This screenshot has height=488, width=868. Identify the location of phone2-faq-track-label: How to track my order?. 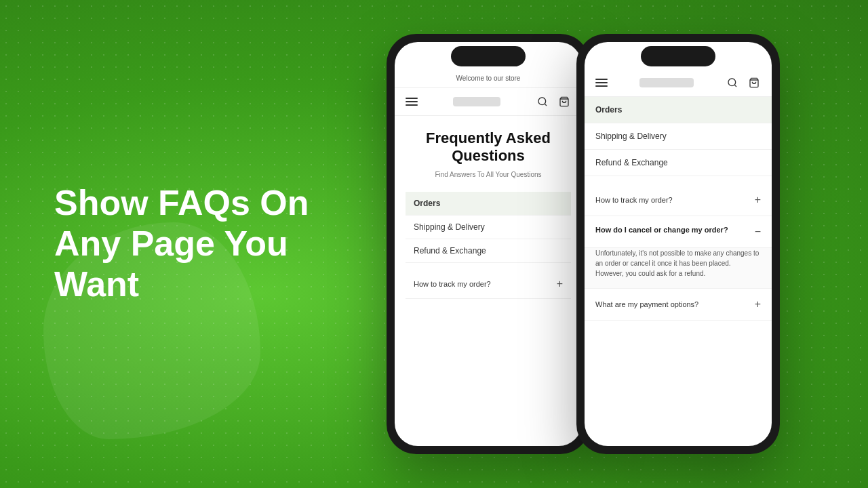
(634, 200).